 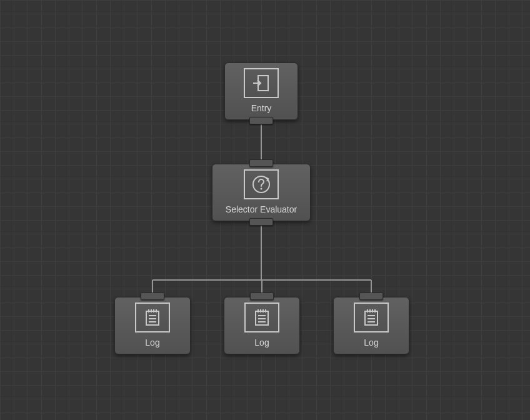 I want to click on selector-evaluator-icon, so click(x=261, y=184).